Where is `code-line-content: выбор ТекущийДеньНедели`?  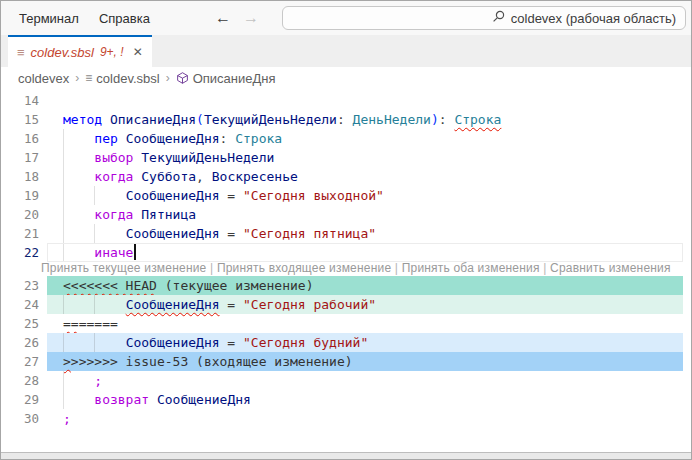
code-line-content: выбор ТекущийДеньНедели is located at coordinates (365, 158).